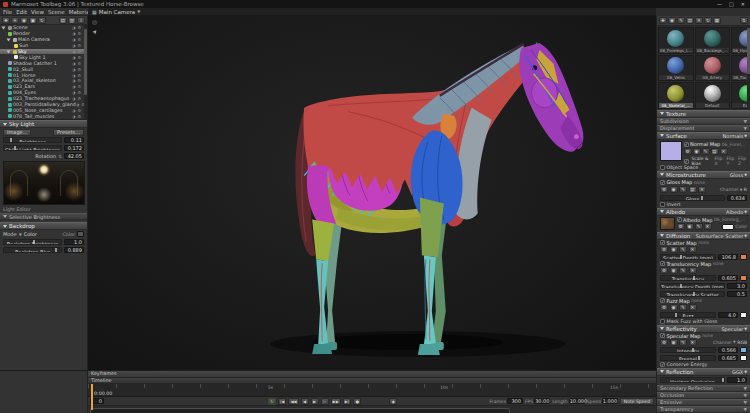 The width and height of the screenshot is (750, 413). Describe the element at coordinates (610, 401) in the screenshot. I see `speed-value: 1.000` at that location.